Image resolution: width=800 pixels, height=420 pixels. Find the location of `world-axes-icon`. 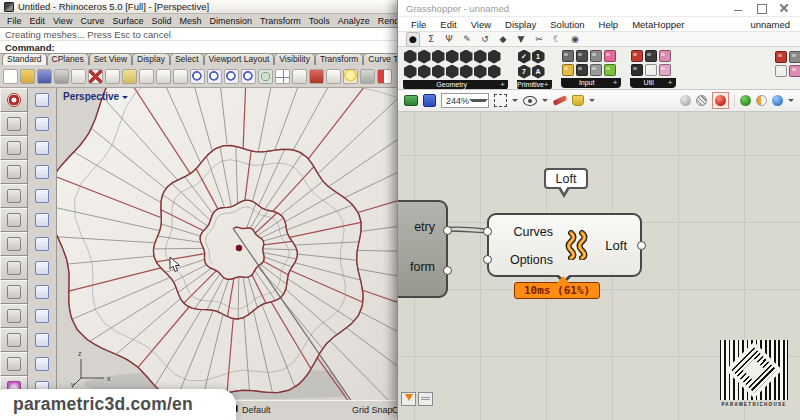

world-axes-icon is located at coordinates (14, 148).